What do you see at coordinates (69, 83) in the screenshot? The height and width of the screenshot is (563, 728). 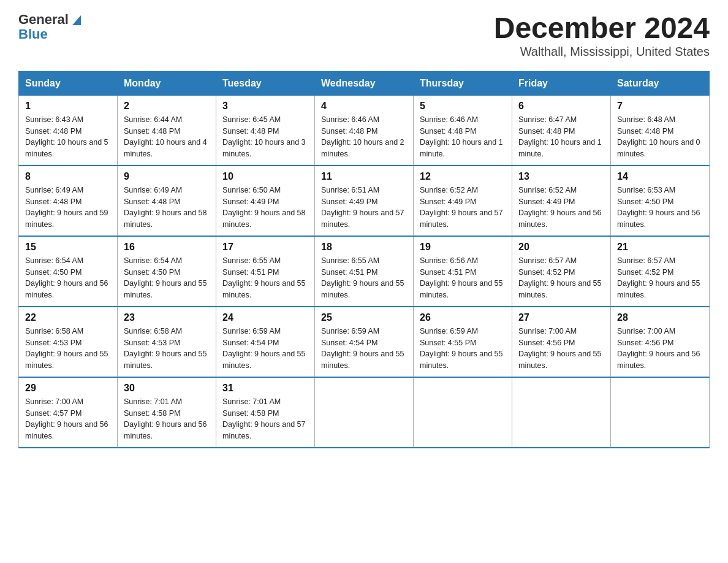 I see `header-sunday: Sunday` at bounding box center [69, 83].